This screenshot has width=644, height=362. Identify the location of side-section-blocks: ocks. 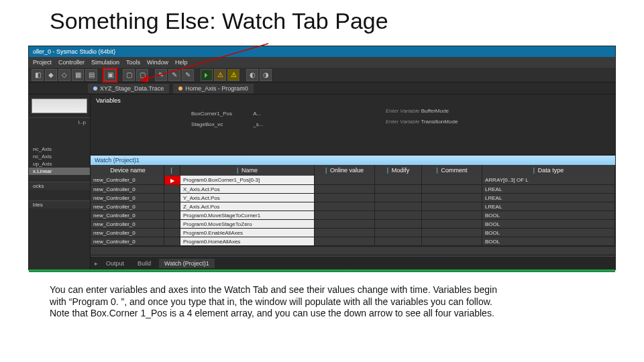
(59, 186).